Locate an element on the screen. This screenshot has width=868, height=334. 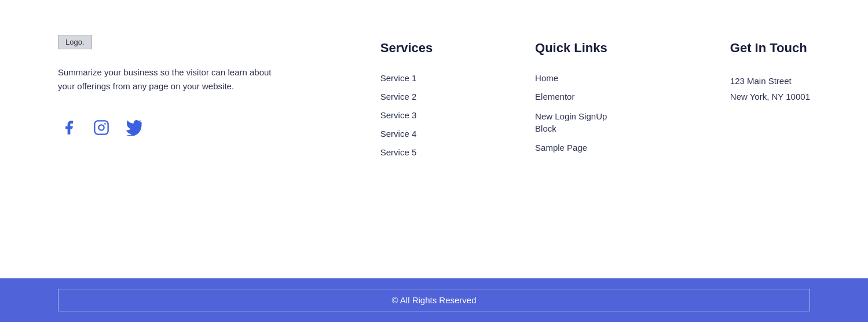
social-icons is located at coordinates (168, 128).